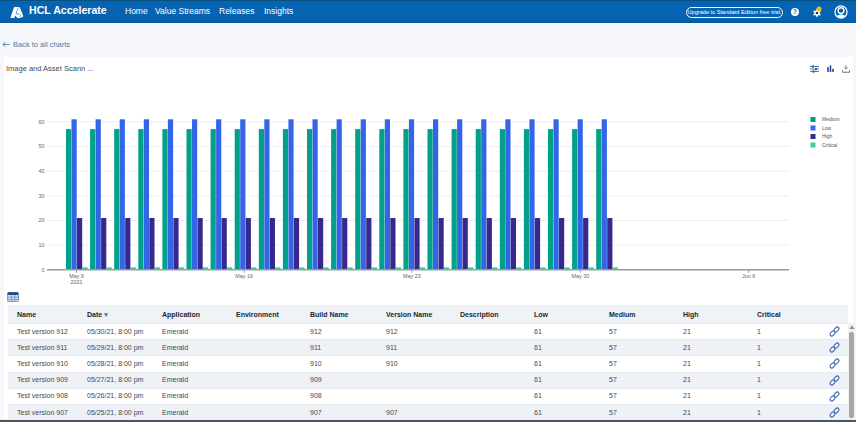 This screenshot has height=422, width=856. What do you see at coordinates (44, 270) in the screenshot?
I see `svg-text: 0` at bounding box center [44, 270].